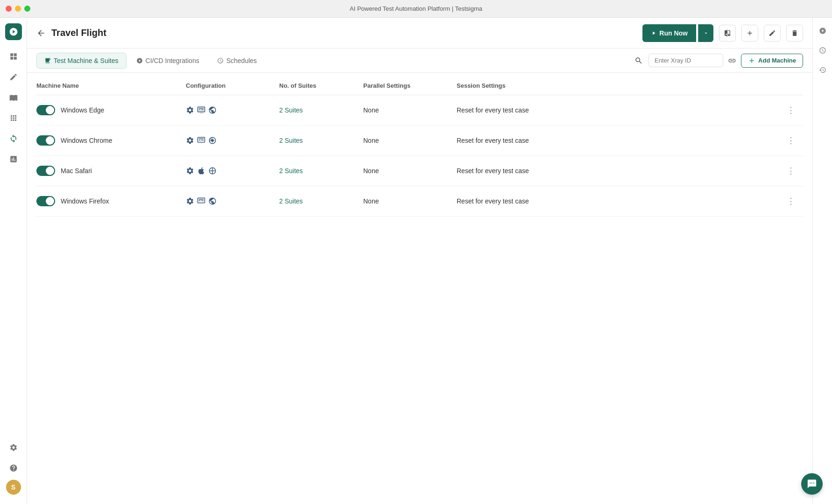 The image size is (832, 504). What do you see at coordinates (14, 487) in the screenshot?
I see `user-avatar: S` at bounding box center [14, 487].